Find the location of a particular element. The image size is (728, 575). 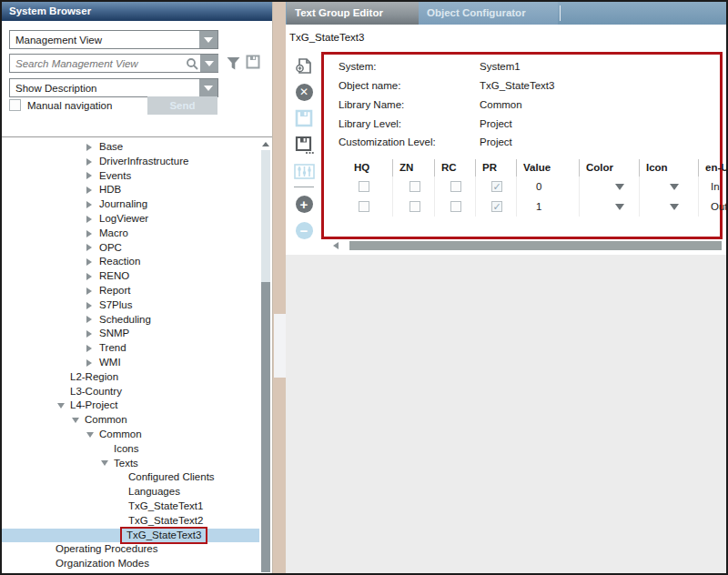

tree-item-operating-procedures: Operating Procedures is located at coordinates (131, 550).